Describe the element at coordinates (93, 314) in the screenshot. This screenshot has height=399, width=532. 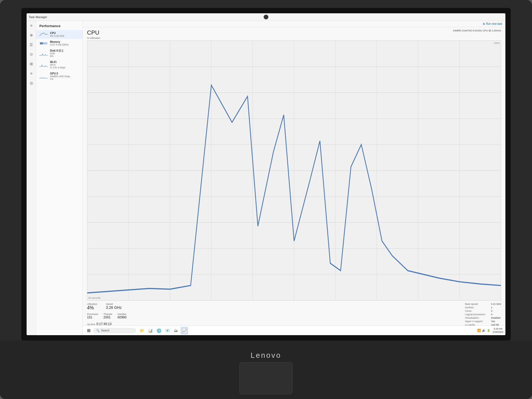
I see `proc-label: Processes` at that location.